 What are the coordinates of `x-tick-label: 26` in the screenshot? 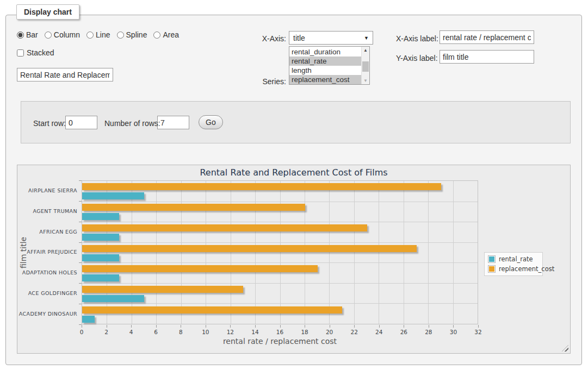 It's located at (404, 332).